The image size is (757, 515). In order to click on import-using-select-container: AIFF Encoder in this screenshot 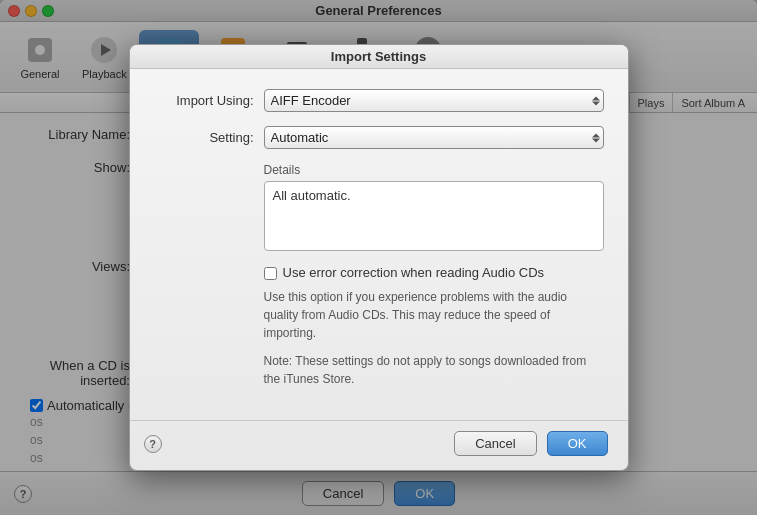, I will do `click(434, 100)`.